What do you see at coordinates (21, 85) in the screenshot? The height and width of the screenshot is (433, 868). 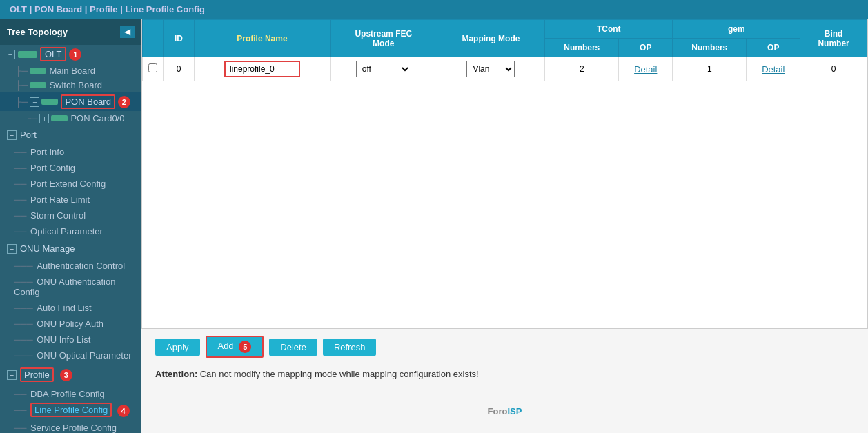 I see `connector-switch: ├─` at bounding box center [21, 85].